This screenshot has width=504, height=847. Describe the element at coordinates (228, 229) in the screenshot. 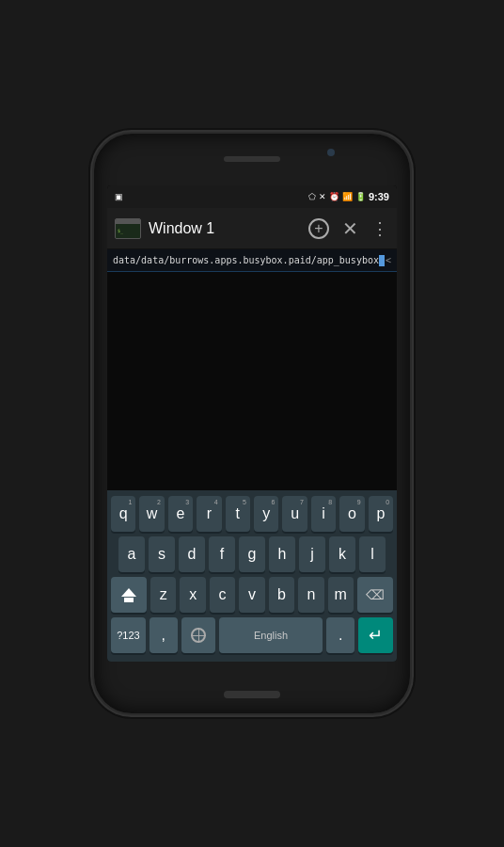

I see `window-title: Window 1` at that location.